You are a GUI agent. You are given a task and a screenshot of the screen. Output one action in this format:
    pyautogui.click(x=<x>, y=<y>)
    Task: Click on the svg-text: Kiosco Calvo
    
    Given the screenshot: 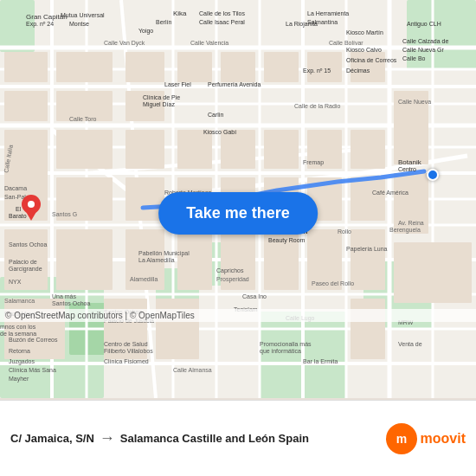 What is the action you would take?
    pyautogui.click(x=363, y=50)
    